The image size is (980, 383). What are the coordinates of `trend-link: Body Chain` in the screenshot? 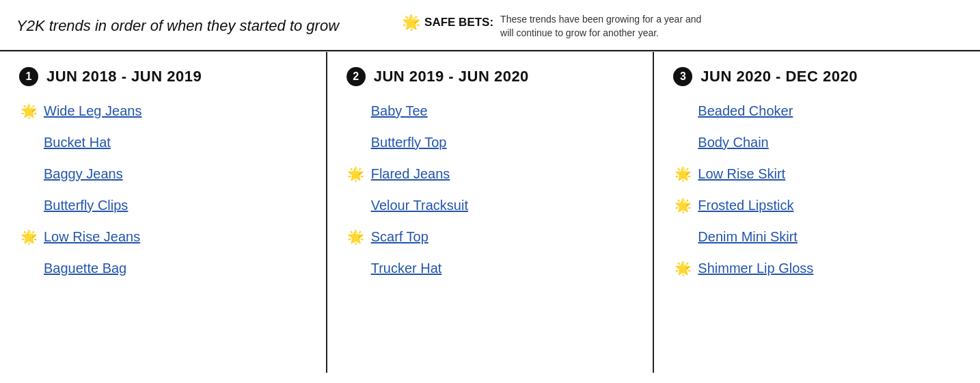 It's located at (733, 142).